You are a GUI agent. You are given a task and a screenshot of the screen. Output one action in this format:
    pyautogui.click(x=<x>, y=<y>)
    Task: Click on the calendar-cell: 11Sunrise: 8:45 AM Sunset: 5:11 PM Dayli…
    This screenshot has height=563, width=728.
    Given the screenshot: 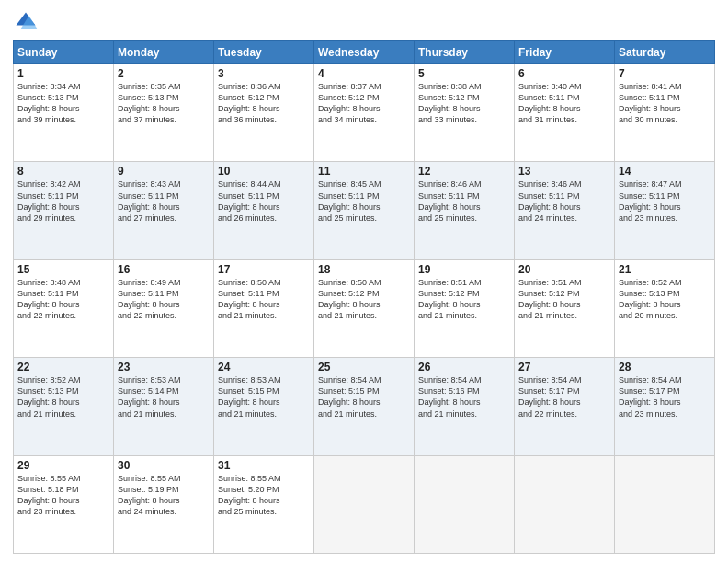 What is the action you would take?
    pyautogui.click(x=364, y=211)
    